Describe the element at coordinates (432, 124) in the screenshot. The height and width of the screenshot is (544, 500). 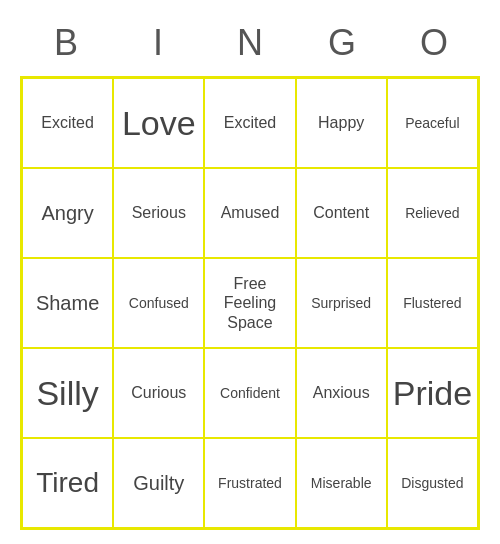
I see `cell-text: Peaceful` at that location.